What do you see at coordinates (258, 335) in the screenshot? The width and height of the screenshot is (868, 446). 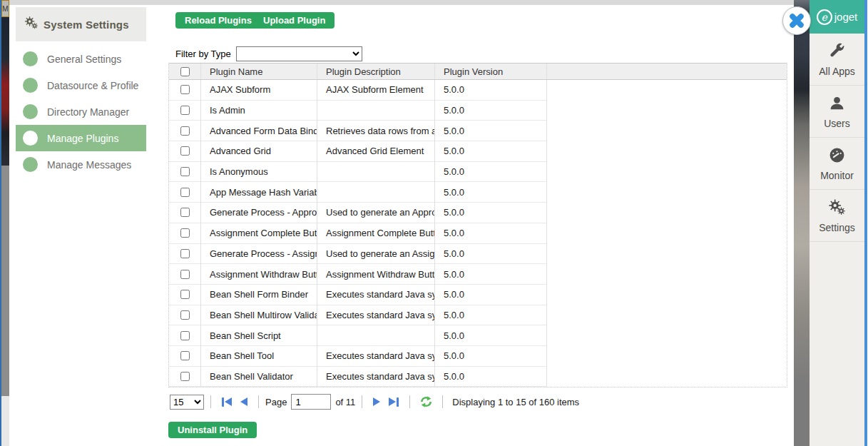 I see `plugin-name-cell: Bean Shell Script` at bounding box center [258, 335].